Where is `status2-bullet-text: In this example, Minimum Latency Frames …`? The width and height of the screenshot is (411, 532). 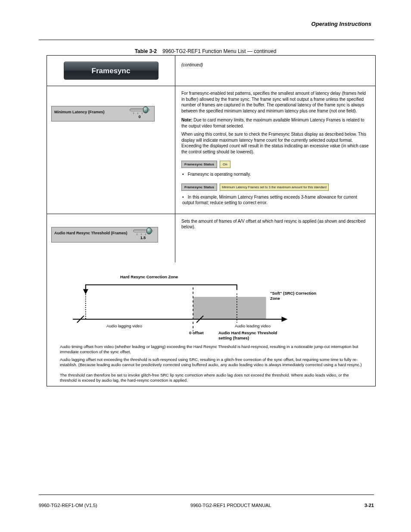
status2-bullet-text: In this example, Minimum Latency Frames … is located at coordinates (270, 200).